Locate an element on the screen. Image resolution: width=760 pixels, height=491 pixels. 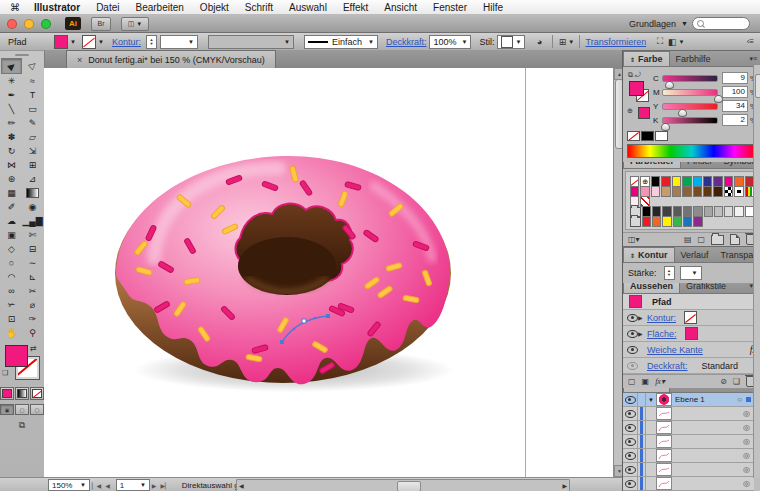
last-artboard-button: ▶▏ is located at coordinates (164, 486).